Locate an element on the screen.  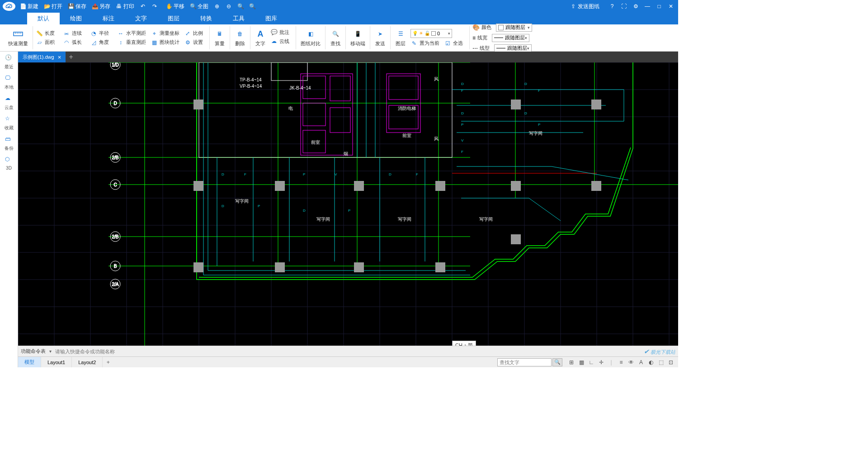
misc-toggle-1: ◐ is located at coordinates (651, 362).